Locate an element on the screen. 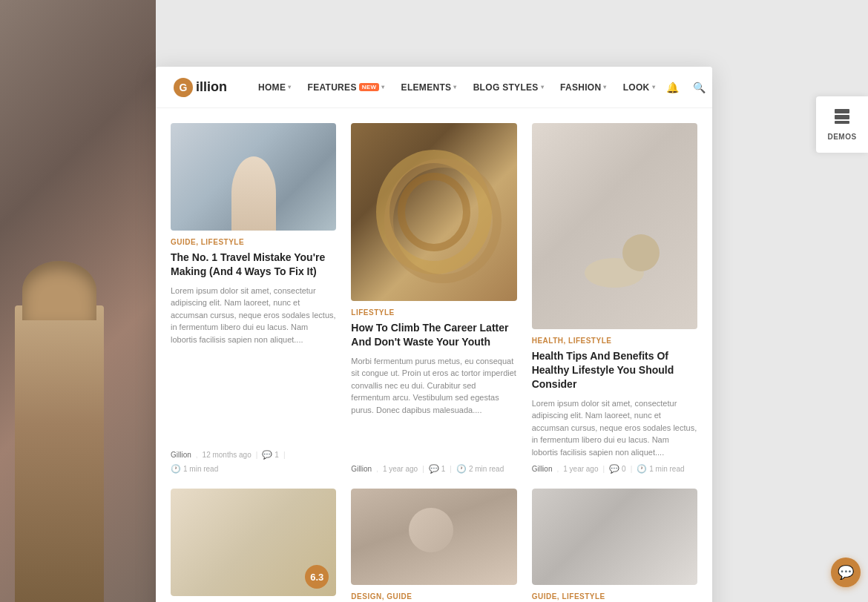  article-3-title: Health Tips And Benefits Of Healthy Life… is located at coordinates (614, 371).